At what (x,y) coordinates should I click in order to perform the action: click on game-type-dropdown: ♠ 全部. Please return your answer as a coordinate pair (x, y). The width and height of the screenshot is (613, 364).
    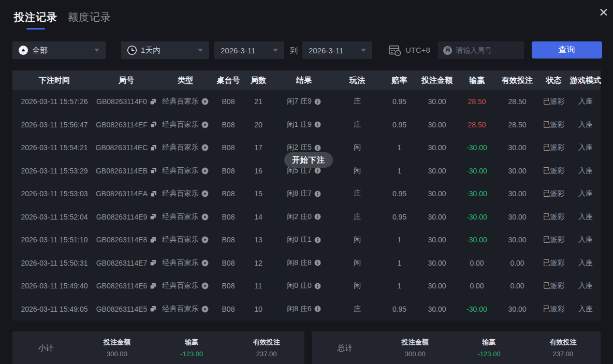
    Looking at the image, I should click on (59, 50).